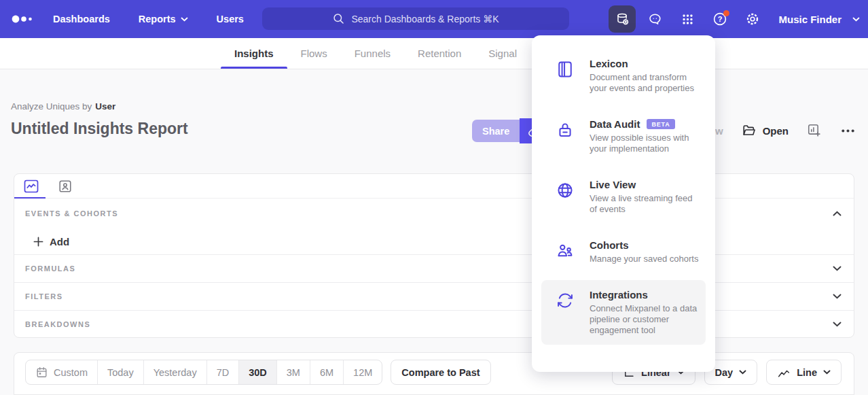 The width and height of the screenshot is (868, 395). What do you see at coordinates (644, 259) in the screenshot?
I see `menu-item-desc: Manage your saved cohorts` at bounding box center [644, 259].